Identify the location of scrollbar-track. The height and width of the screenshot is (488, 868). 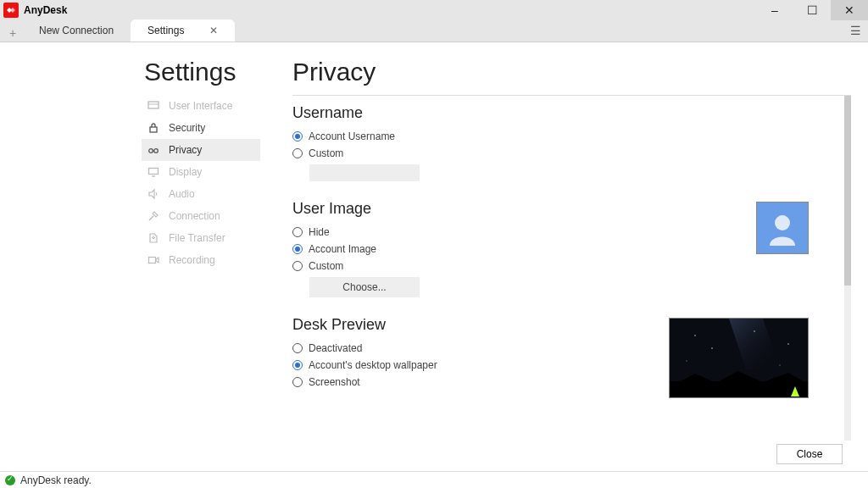
(848, 268).